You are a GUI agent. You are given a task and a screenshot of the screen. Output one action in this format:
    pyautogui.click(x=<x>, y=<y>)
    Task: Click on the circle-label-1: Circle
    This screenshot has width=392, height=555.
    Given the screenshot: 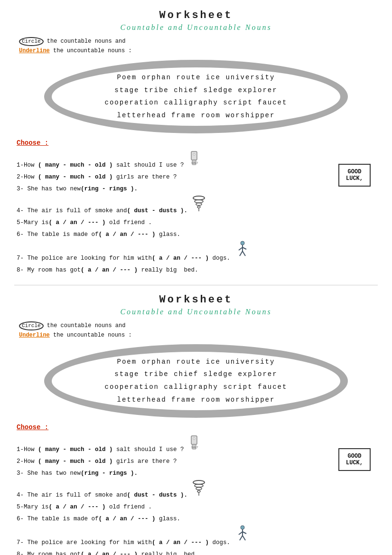 What is the action you would take?
    pyautogui.click(x=31, y=42)
    